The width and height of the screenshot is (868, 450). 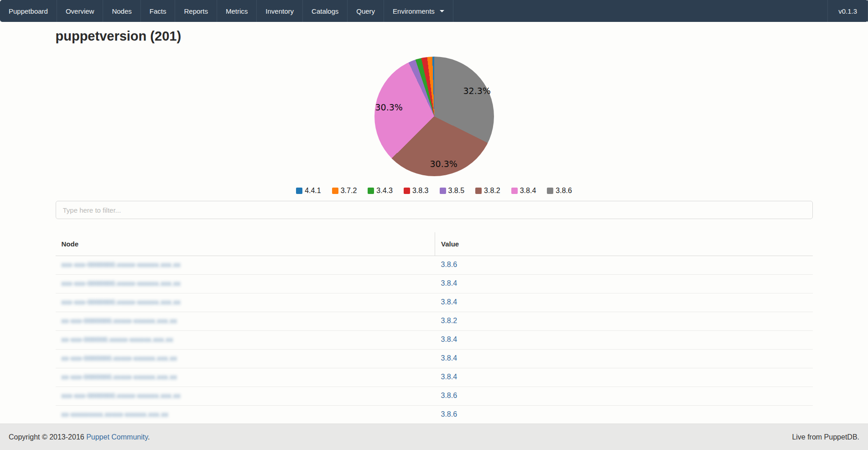 What do you see at coordinates (325, 11) in the screenshot?
I see `nav-item-catalogs: Catalogs` at bounding box center [325, 11].